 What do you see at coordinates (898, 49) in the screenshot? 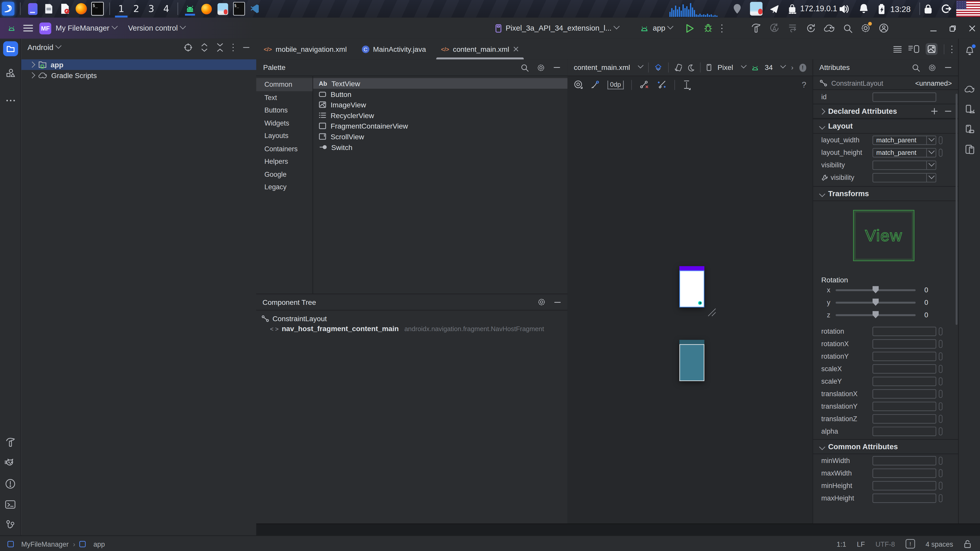
I see `editor-mode-code-button` at bounding box center [898, 49].